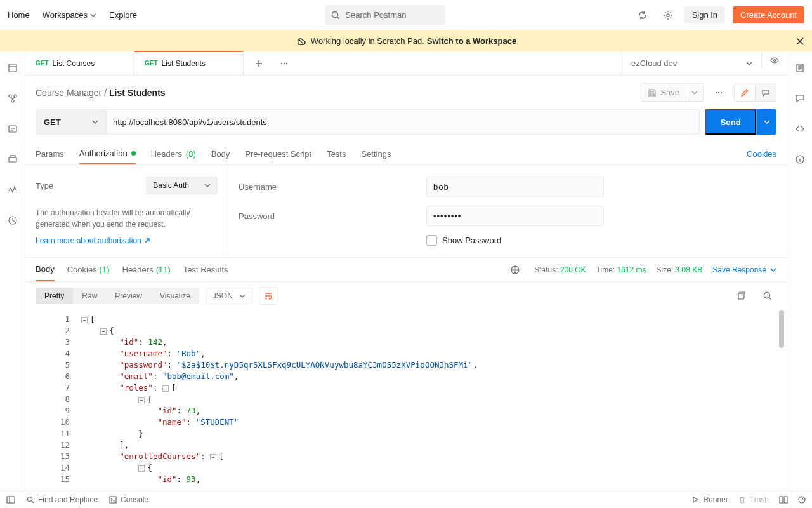  Describe the element at coordinates (705, 15) in the screenshot. I see `signin-button: Sign In` at that location.